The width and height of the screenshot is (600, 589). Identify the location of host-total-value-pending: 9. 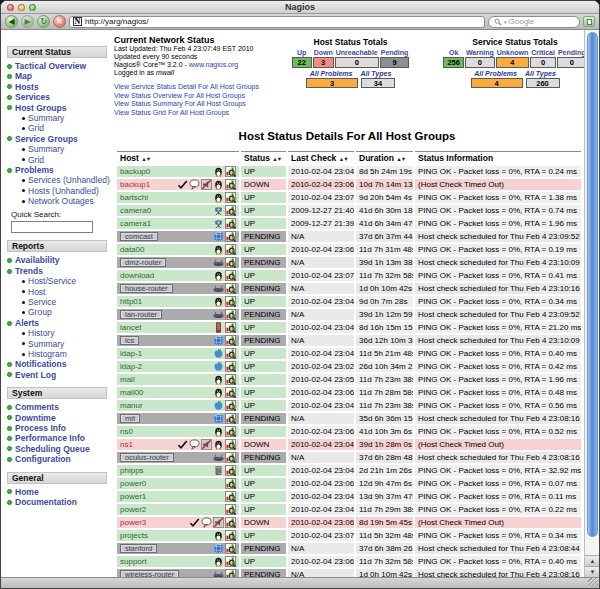
(395, 62).